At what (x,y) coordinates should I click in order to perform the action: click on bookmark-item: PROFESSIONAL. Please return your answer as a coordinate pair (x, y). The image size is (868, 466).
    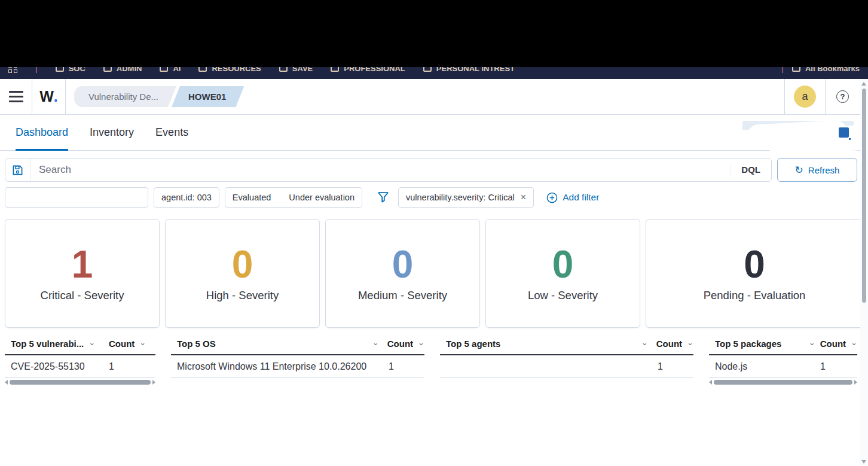
    Looking at the image, I should click on (368, 70).